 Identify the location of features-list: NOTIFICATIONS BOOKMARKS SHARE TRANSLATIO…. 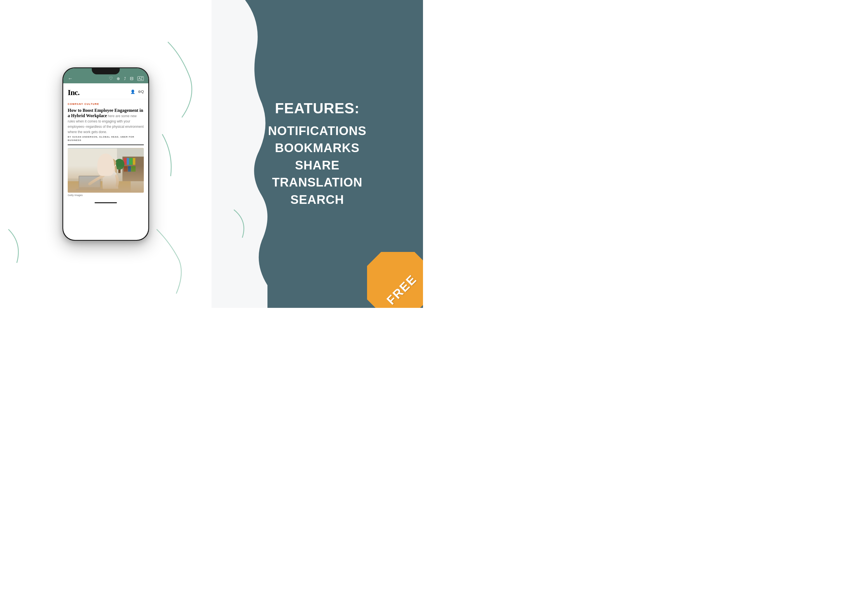
(317, 166).